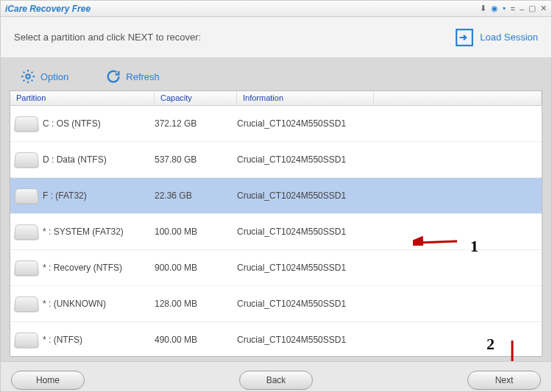  What do you see at coordinates (196, 268) in the screenshot?
I see `partition-capacity: 900.00 MB` at bounding box center [196, 268].